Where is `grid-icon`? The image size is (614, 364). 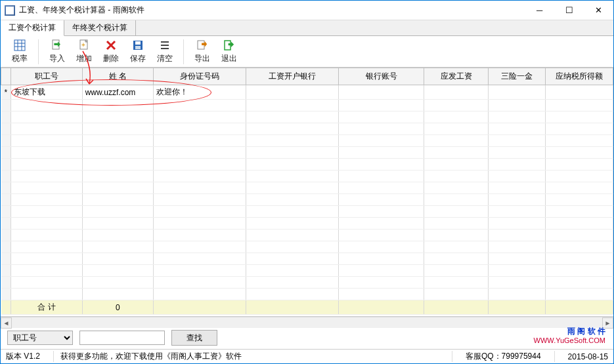
grid-icon is located at coordinates (20, 45).